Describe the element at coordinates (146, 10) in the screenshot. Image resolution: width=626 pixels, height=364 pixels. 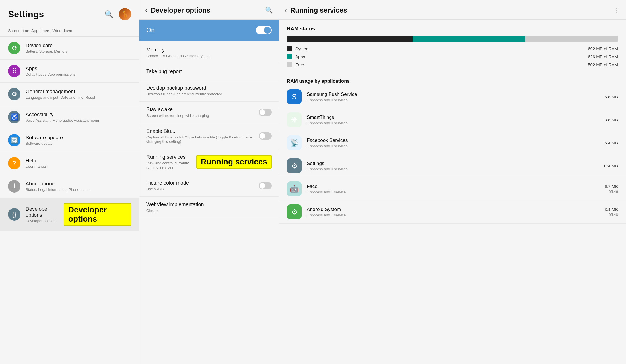
I see `back-button: ‹` at that location.